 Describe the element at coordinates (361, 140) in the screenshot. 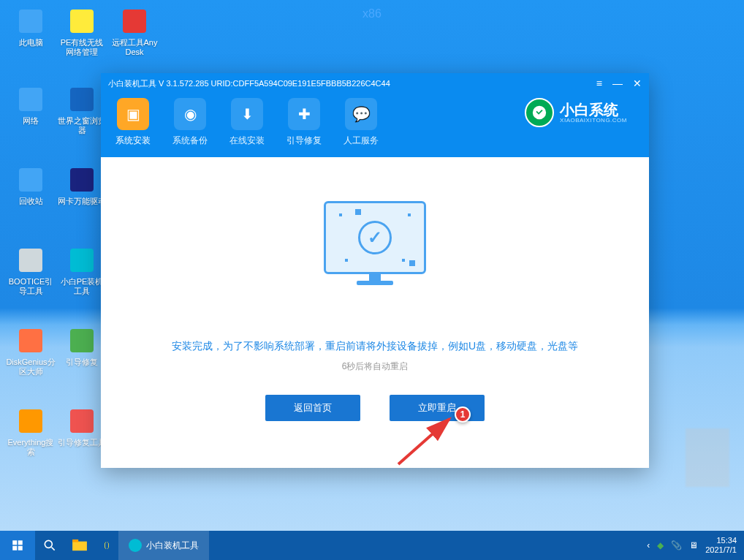

I see `tab-label: 人工服务` at that location.